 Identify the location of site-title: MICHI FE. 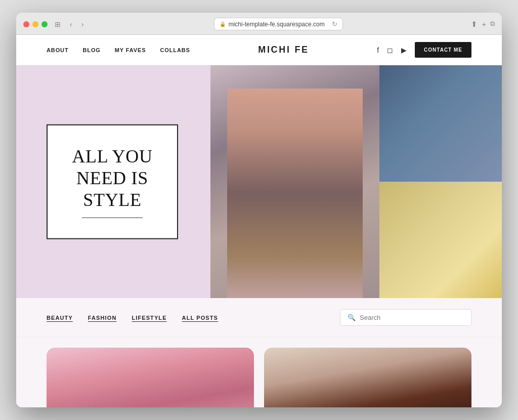
(283, 50).